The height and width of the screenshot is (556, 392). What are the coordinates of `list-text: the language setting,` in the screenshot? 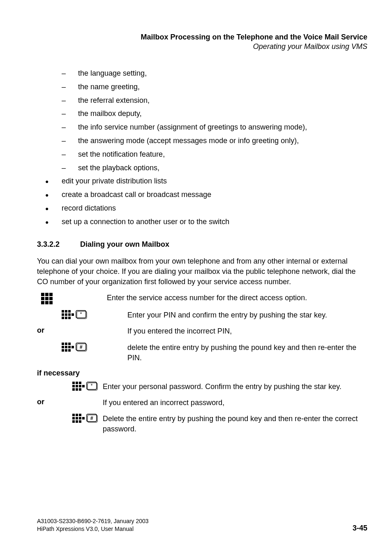 It's located at (113, 73).